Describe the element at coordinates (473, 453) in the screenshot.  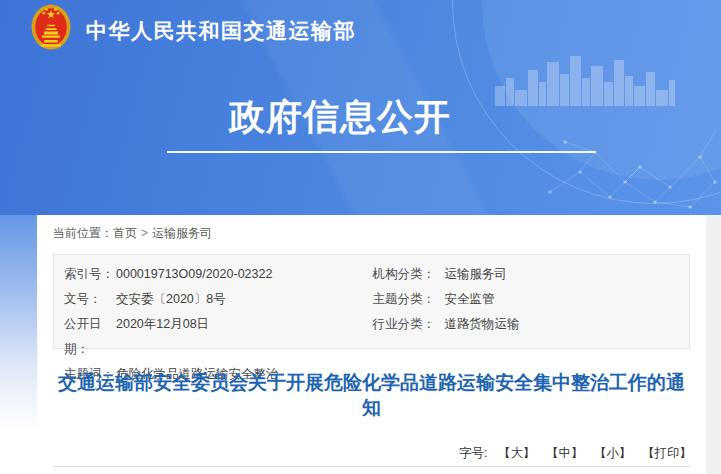
I see `font-size-label: 字号:` at that location.